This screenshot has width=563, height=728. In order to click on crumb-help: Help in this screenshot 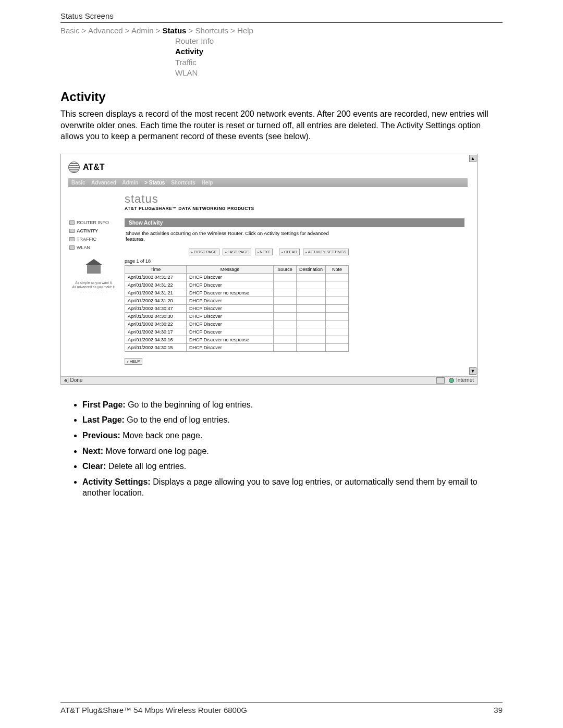, I will do `click(245, 30)`.